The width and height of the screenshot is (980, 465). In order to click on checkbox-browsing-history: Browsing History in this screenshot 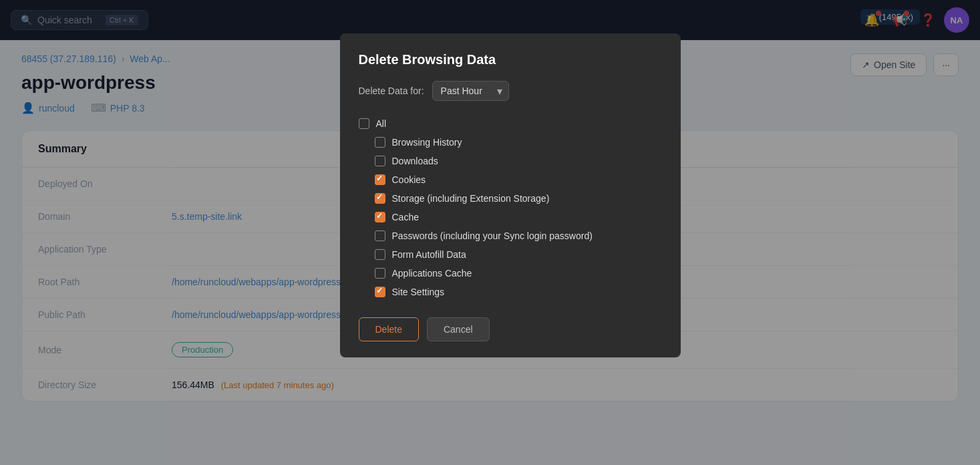, I will do `click(510, 142)`.